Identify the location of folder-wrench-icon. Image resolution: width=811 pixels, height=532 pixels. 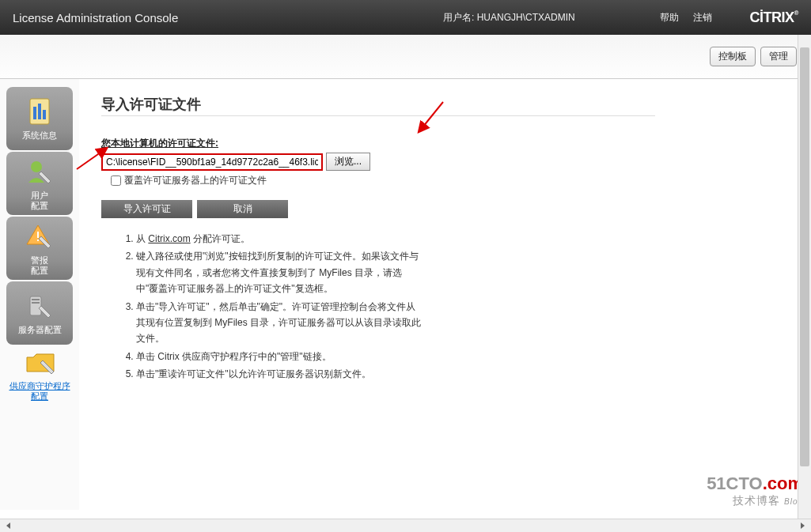
(40, 362).